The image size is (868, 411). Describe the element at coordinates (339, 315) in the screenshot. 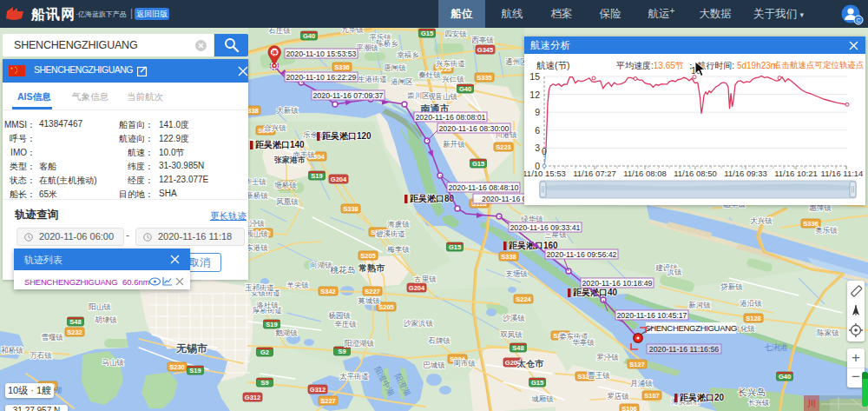

I see `svg-text: 杨园镇` at that location.